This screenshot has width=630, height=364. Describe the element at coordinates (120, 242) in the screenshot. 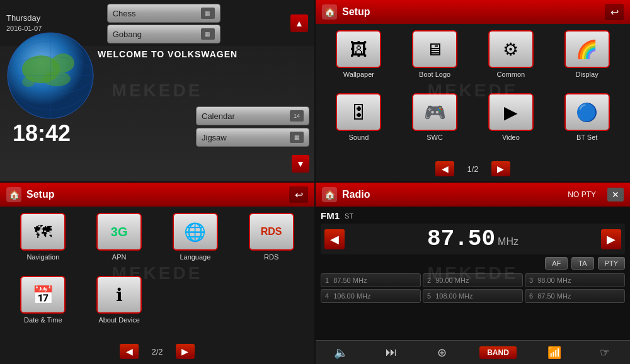

I see `setup-item-apn: 3G APN` at that location.